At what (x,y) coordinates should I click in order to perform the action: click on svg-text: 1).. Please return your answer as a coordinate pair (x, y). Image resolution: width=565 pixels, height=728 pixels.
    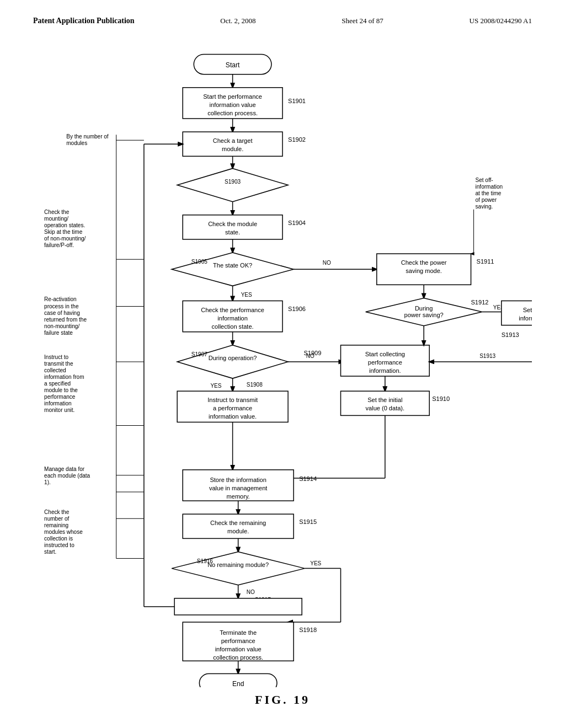
    Looking at the image, I should click on (47, 482).